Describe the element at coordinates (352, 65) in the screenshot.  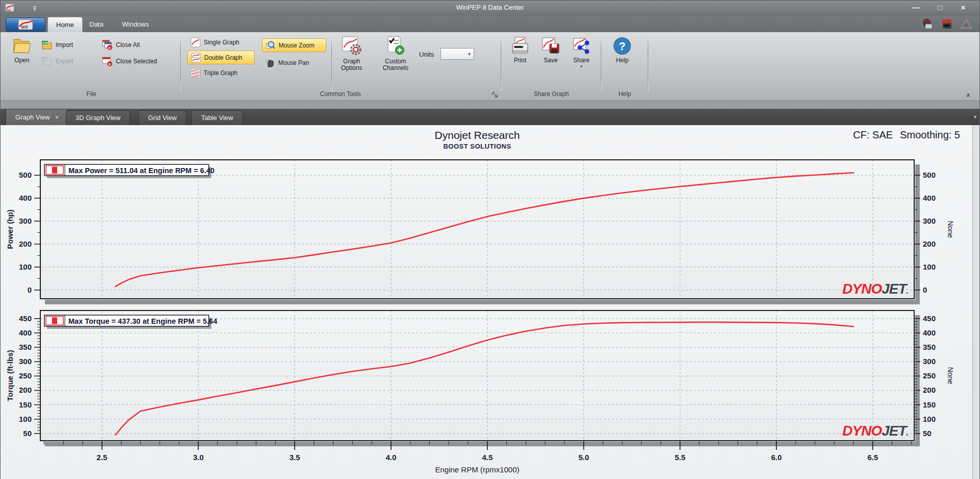
I see `graph-options-label: Graph Options` at that location.